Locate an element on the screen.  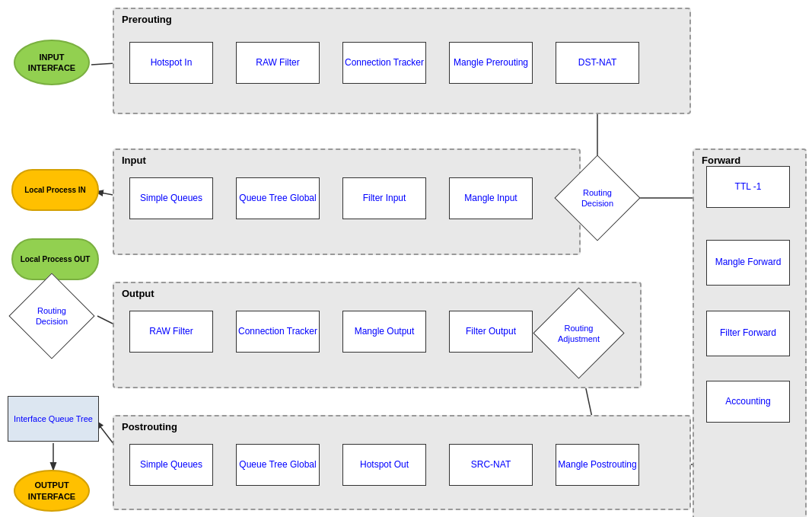
mangle-prerouting-label: Mangle Prerouting is located at coordinates (491, 63).